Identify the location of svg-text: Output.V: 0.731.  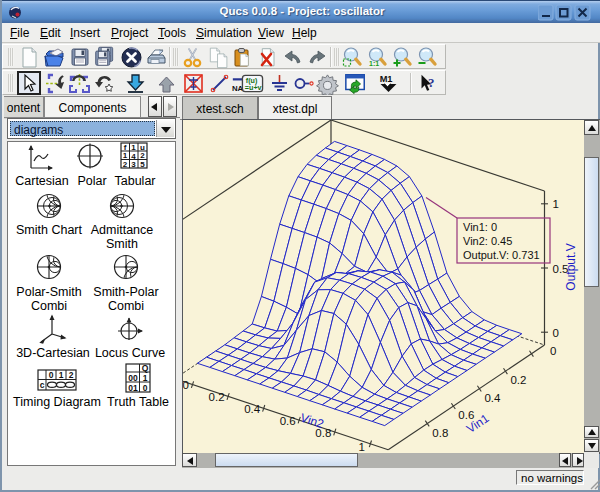
(502, 255).